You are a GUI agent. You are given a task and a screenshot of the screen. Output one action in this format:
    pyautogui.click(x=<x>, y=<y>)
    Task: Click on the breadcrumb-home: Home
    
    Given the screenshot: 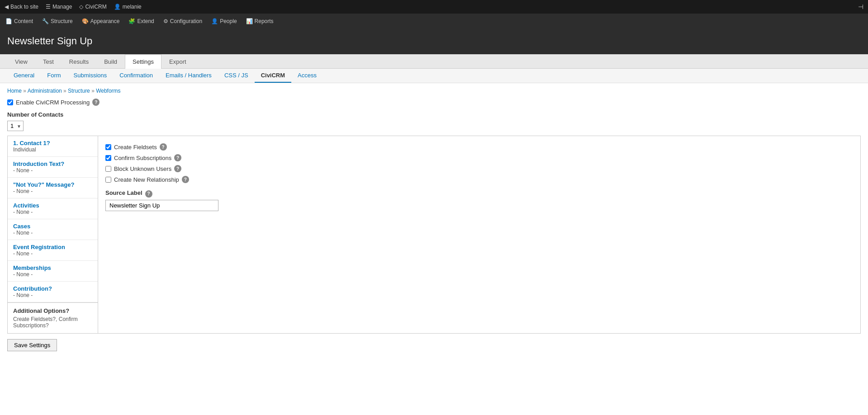 What is the action you would take?
    pyautogui.click(x=14, y=91)
    